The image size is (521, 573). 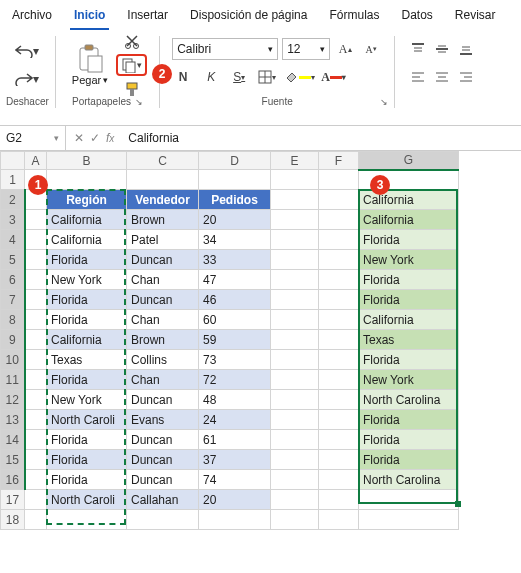 What do you see at coordinates (345, 49) in the screenshot?
I see `increase-font-button: A▴` at bounding box center [345, 49].